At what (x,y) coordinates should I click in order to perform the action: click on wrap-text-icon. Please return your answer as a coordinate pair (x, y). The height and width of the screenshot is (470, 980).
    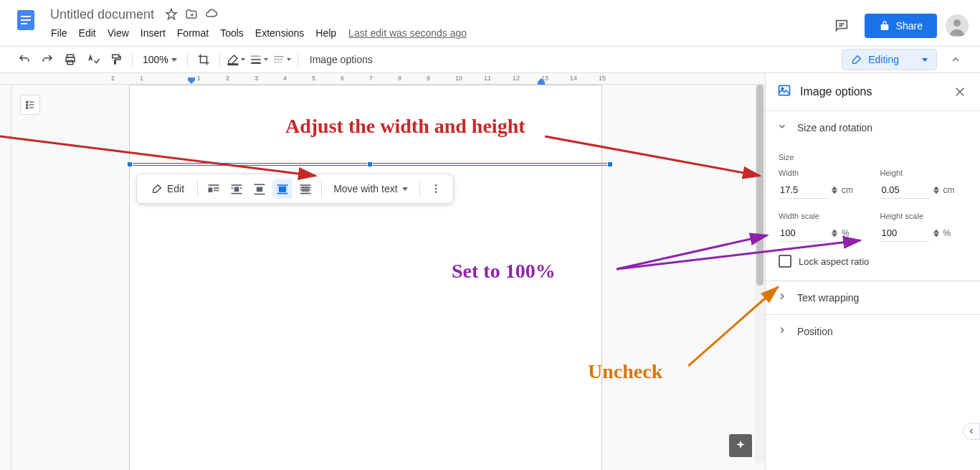
    Looking at the image, I should click on (237, 189).